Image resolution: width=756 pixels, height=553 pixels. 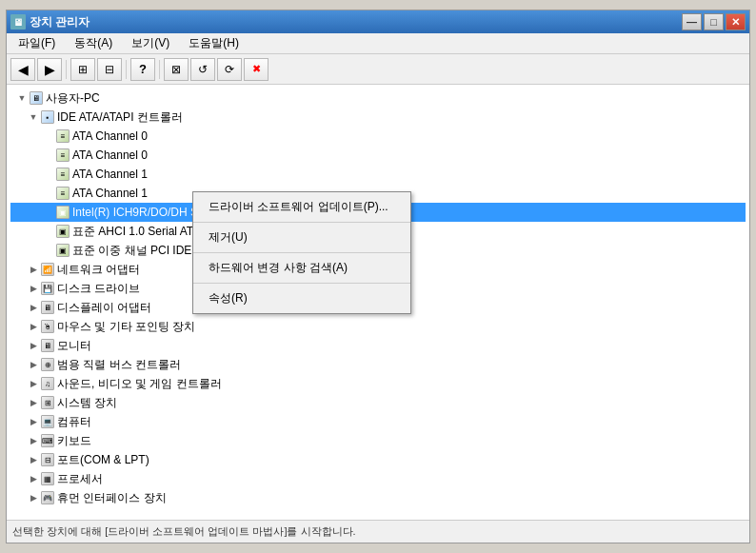 I want to click on help-button: ?, so click(x=143, y=69).